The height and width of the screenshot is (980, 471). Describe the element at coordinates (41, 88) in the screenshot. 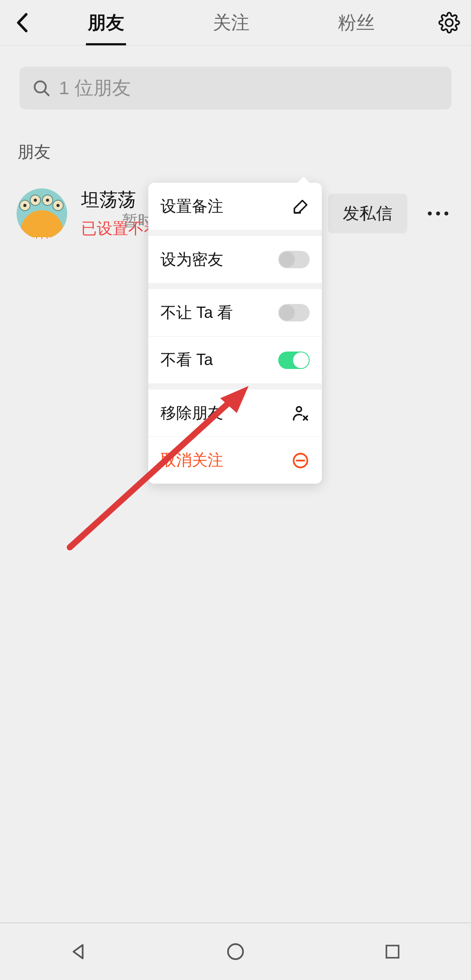

I see `search-icon` at that location.